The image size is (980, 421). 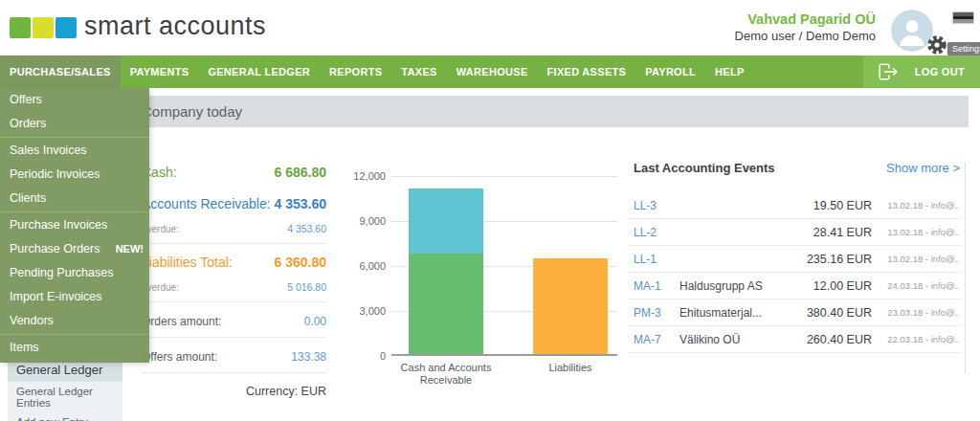 What do you see at coordinates (377, 72) in the screenshot?
I see `nav-items: PURCHASE/SALESPAYMENTSGENERAL LEDGERREPO…` at bounding box center [377, 72].